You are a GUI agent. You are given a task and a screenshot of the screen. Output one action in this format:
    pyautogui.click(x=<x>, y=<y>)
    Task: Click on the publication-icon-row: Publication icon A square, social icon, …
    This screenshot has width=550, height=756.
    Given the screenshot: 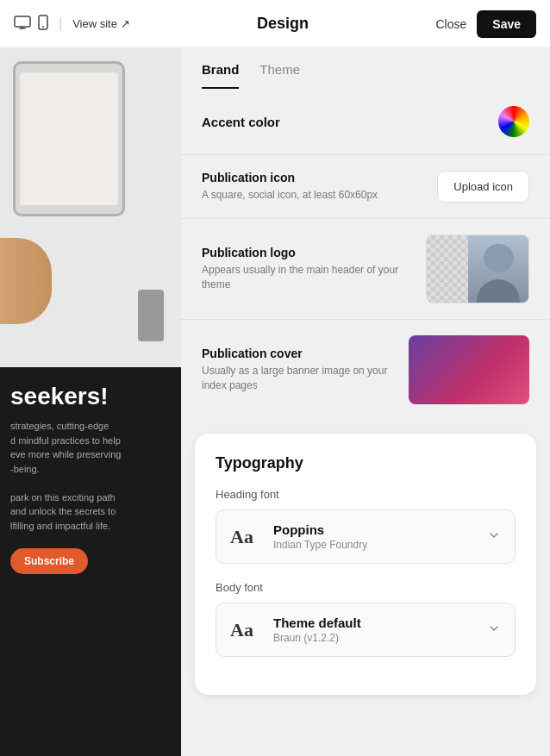 What is the action you would take?
    pyautogui.click(x=366, y=186)
    